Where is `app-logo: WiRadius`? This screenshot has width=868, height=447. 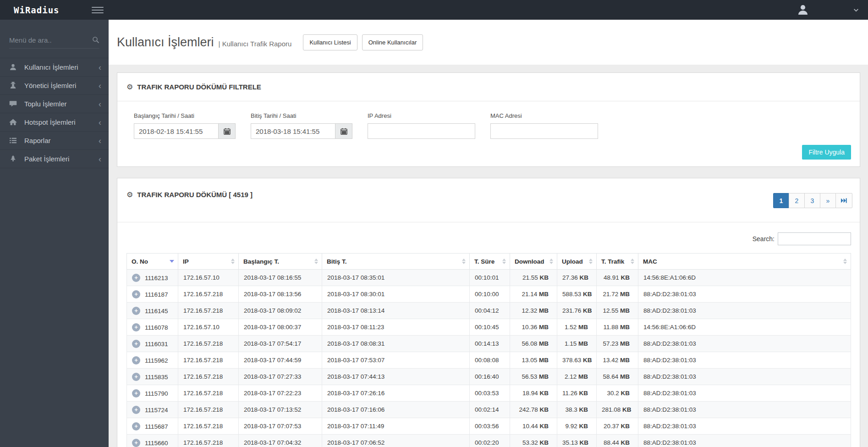
app-logo: WiRadius is located at coordinates (39, 10).